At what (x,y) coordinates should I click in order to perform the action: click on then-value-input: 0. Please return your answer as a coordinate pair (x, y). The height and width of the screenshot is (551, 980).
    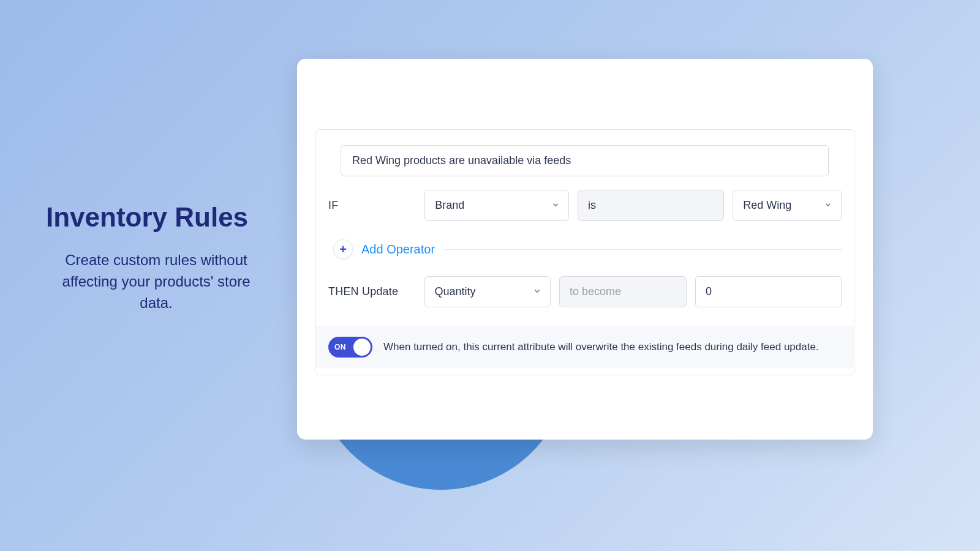
    Looking at the image, I should click on (768, 291).